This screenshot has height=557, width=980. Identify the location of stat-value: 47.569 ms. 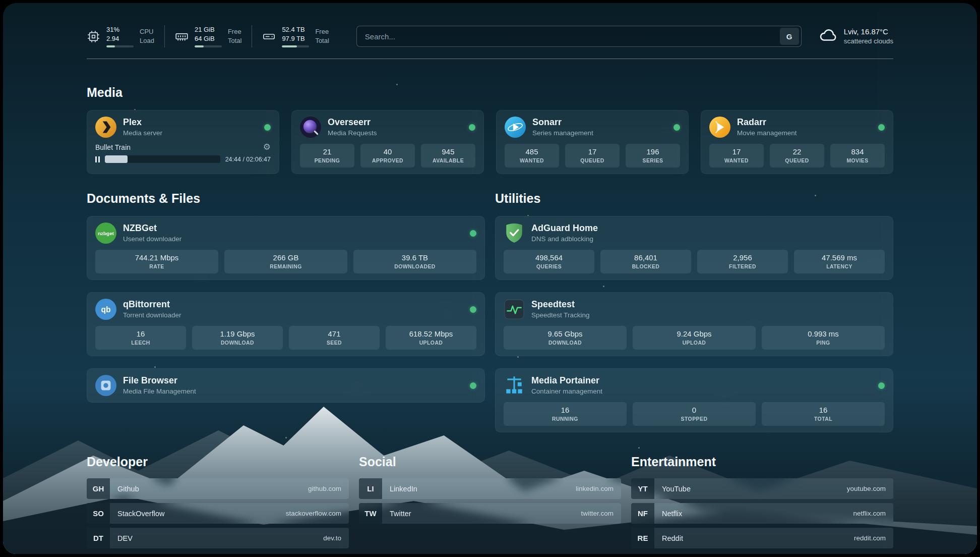
(839, 257).